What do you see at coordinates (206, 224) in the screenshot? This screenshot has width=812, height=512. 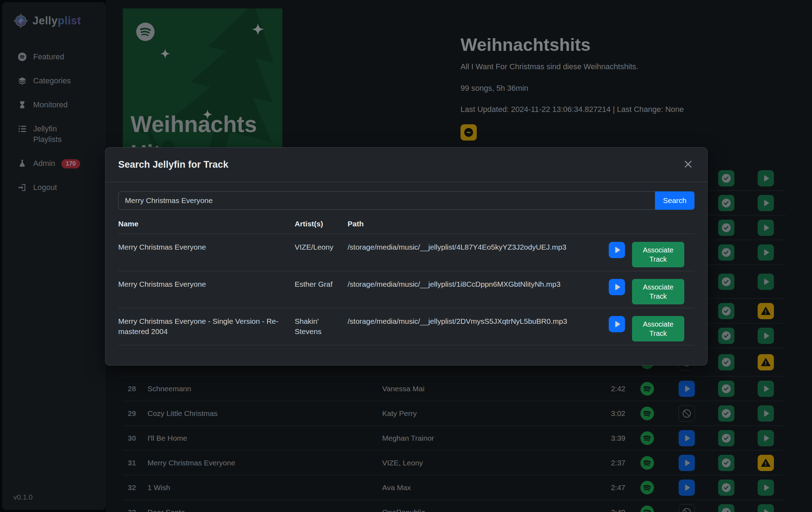 I see `column-name: Name` at bounding box center [206, 224].